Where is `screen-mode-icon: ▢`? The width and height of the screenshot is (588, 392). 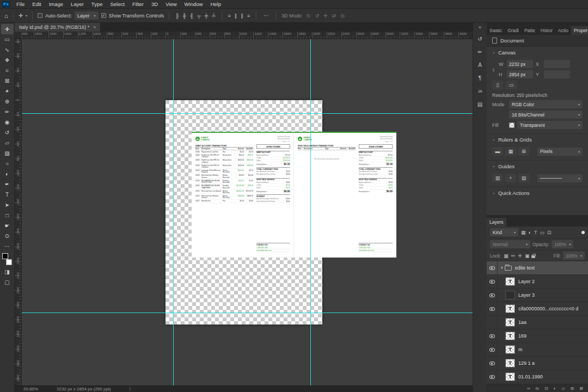 screen-mode-icon: ▢ is located at coordinates (8, 282).